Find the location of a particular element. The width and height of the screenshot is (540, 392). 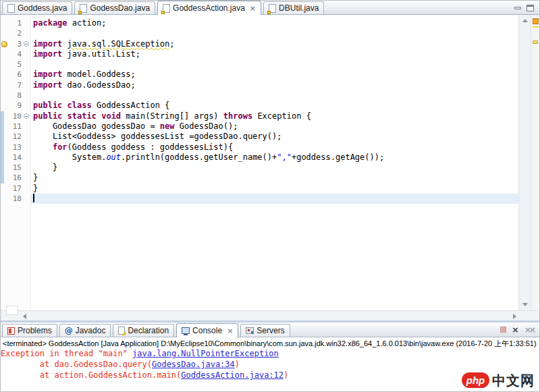

editor-tab-dbutil-java: DBUtil.java is located at coordinates (294, 8).